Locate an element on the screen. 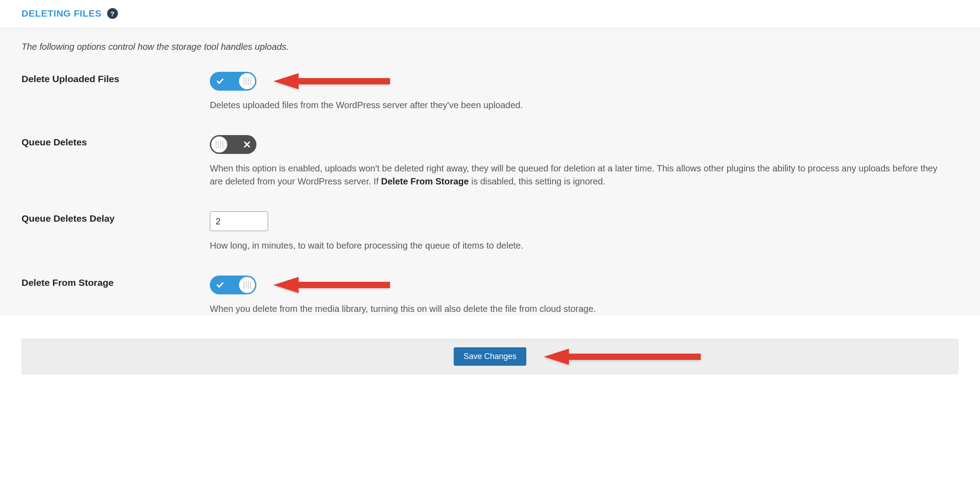 The height and width of the screenshot is (499, 980). field-delete-from-storage: Delete From Storage When you delete from… is located at coordinates (490, 295).